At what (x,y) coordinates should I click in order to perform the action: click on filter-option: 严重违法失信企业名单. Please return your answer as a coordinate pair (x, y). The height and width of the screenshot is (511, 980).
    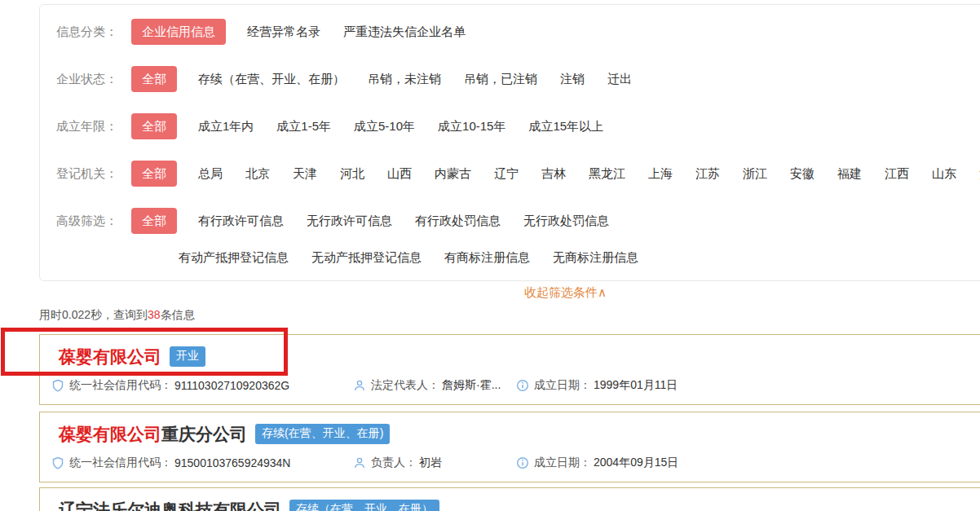
    Looking at the image, I should click on (404, 33).